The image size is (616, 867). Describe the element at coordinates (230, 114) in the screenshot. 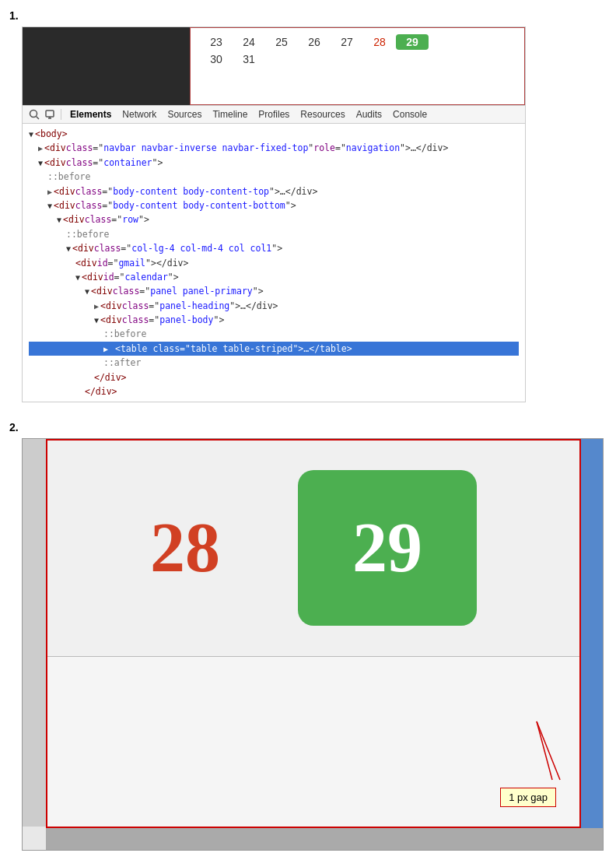

I see `tab-timeline: Timeline` at that location.